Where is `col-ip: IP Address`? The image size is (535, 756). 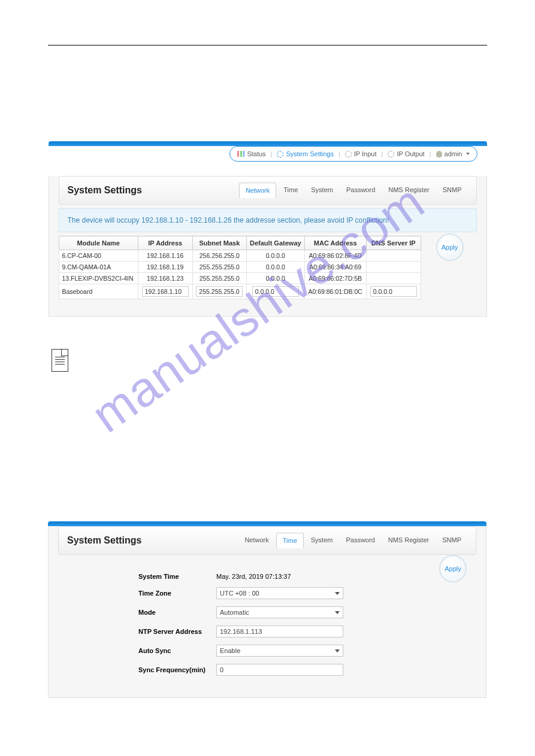 col-ip: IP Address is located at coordinates (165, 243).